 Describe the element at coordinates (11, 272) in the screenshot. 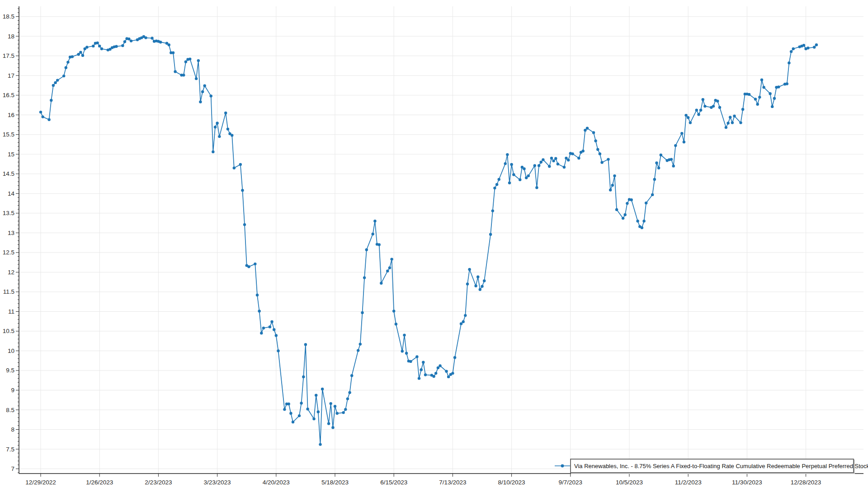

I see `y-tick-label: 12` at that location.